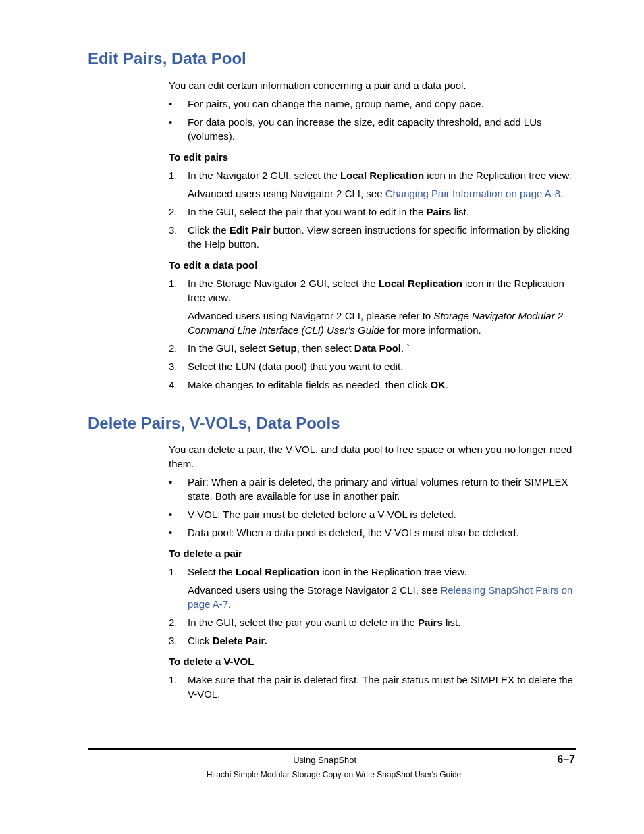 This screenshot has width=644, height=834. I want to click on subheading-delete-pair: To delete a pair, so click(373, 554).